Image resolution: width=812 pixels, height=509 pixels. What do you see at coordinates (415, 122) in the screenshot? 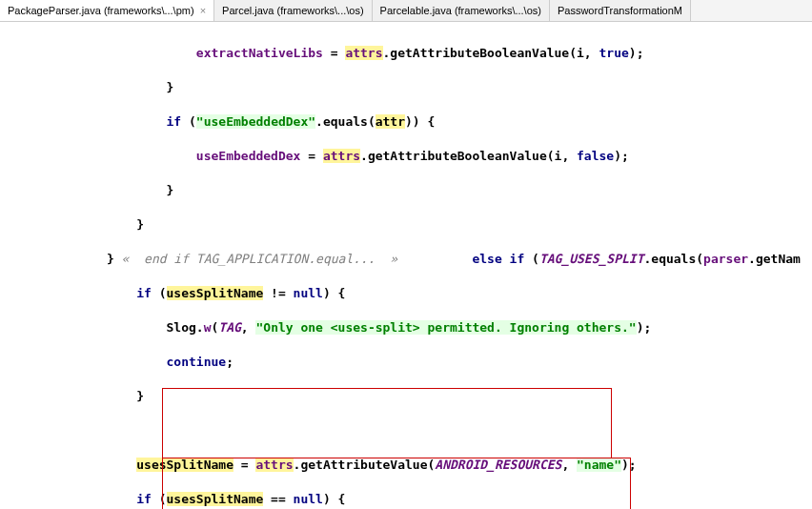
I see `code-line: if ("useEmbeddedDex".equals(attr)) {` at bounding box center [415, 122].